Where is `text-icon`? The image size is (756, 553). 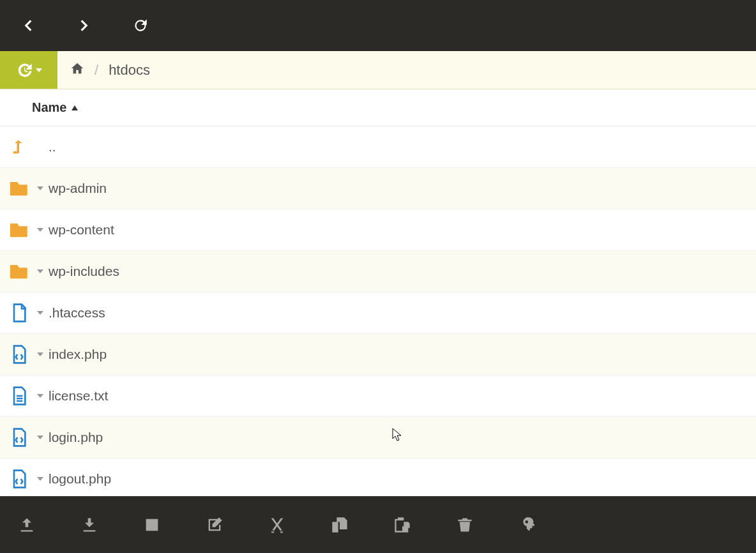
text-icon is located at coordinates (19, 396).